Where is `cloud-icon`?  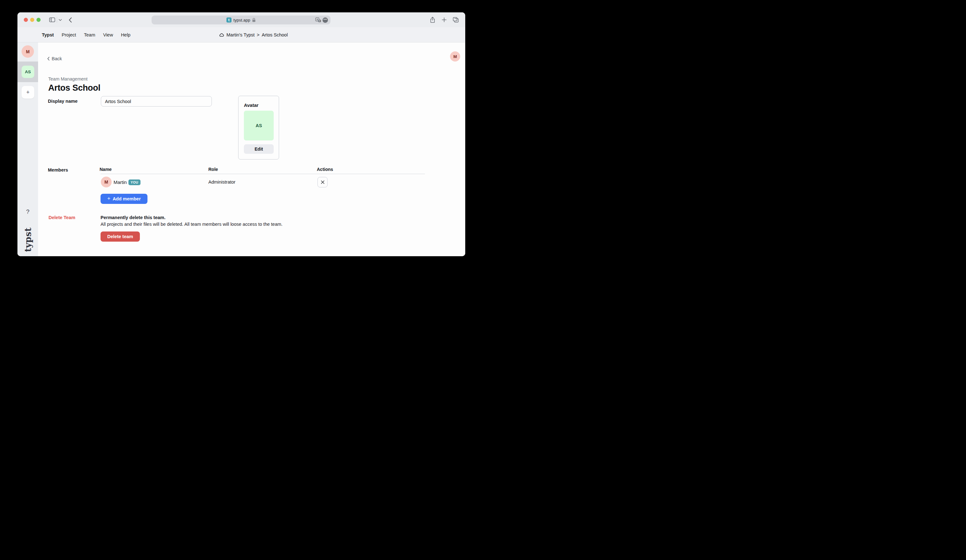
cloud-icon is located at coordinates (222, 35).